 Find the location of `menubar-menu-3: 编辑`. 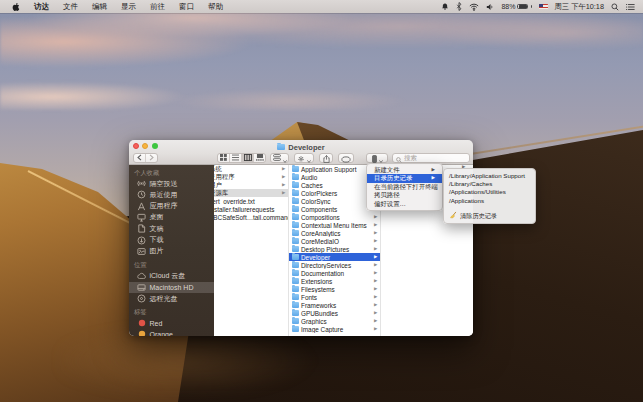

menubar-menu-3: 编辑 is located at coordinates (100, 6).